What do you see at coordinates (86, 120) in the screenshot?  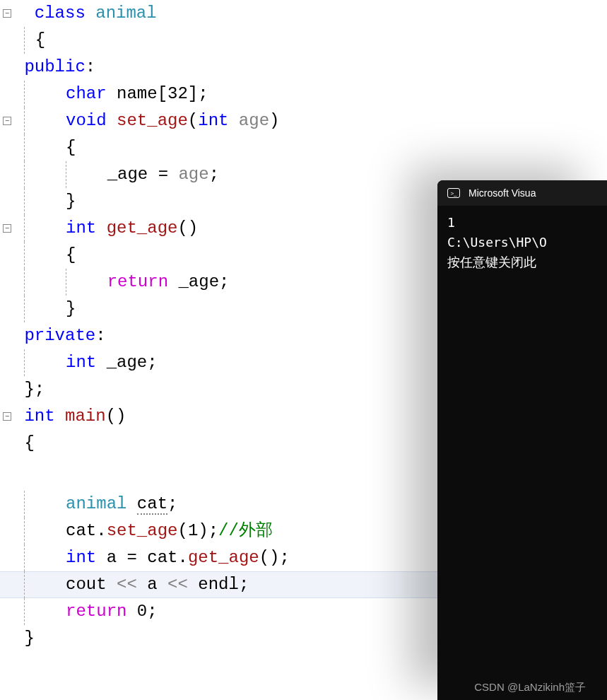 I see `keyword-void: void` at bounding box center [86, 120].